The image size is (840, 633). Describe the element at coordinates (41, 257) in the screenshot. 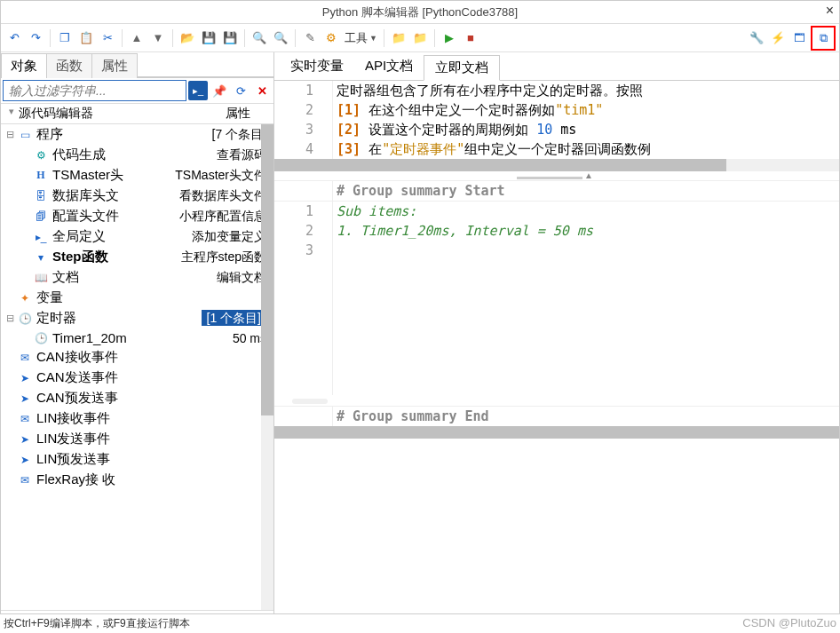

I see `step-icon: ▾` at that location.